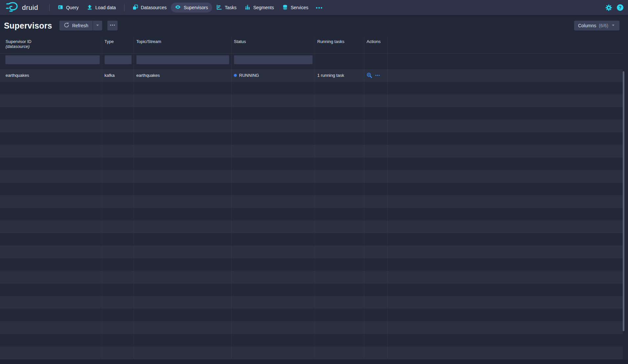 The width and height of the screenshot is (628, 364). Describe the element at coordinates (609, 8) in the screenshot. I see `gear-icon` at that location.